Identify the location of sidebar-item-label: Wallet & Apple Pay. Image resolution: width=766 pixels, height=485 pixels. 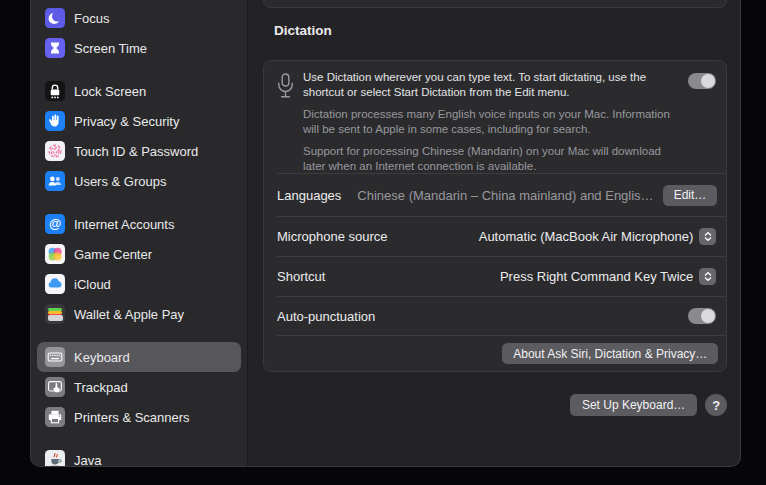
(129, 314).